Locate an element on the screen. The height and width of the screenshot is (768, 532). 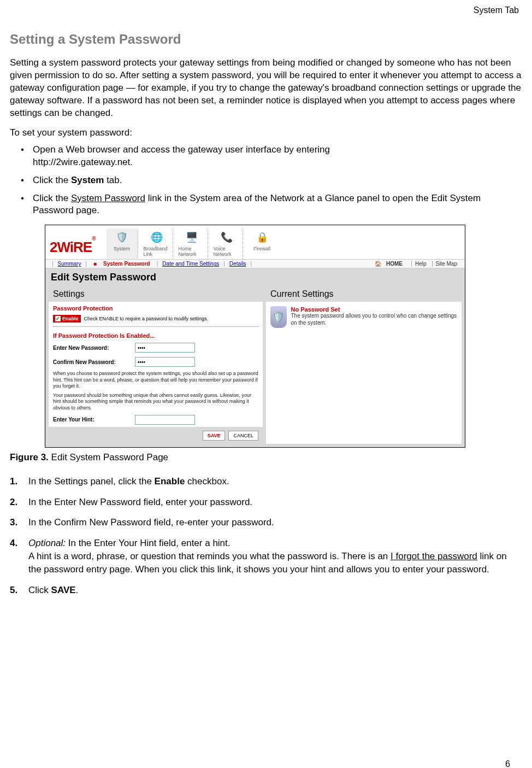
bullet-item: Open a Web browser and access the gatewa… is located at coordinates (271, 156).